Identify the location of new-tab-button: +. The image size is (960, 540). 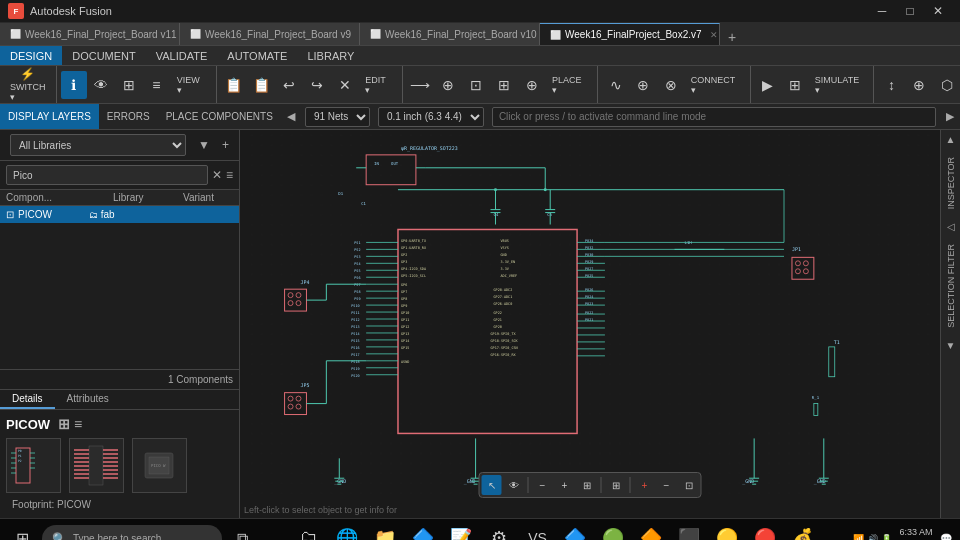
(732, 37).